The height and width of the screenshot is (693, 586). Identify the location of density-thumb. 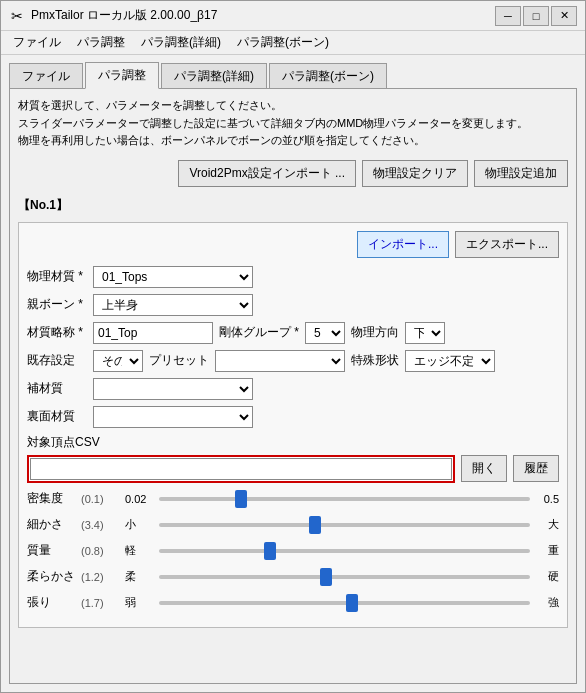
(241, 499).